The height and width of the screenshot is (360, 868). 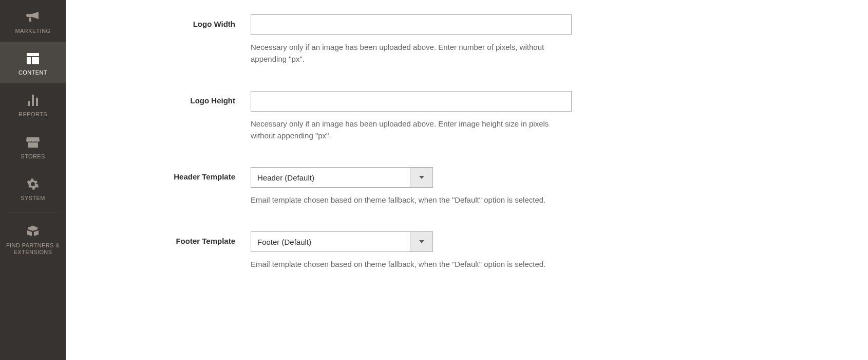 What do you see at coordinates (158, 239) in the screenshot?
I see `field-label: Footer Template` at bounding box center [158, 239].